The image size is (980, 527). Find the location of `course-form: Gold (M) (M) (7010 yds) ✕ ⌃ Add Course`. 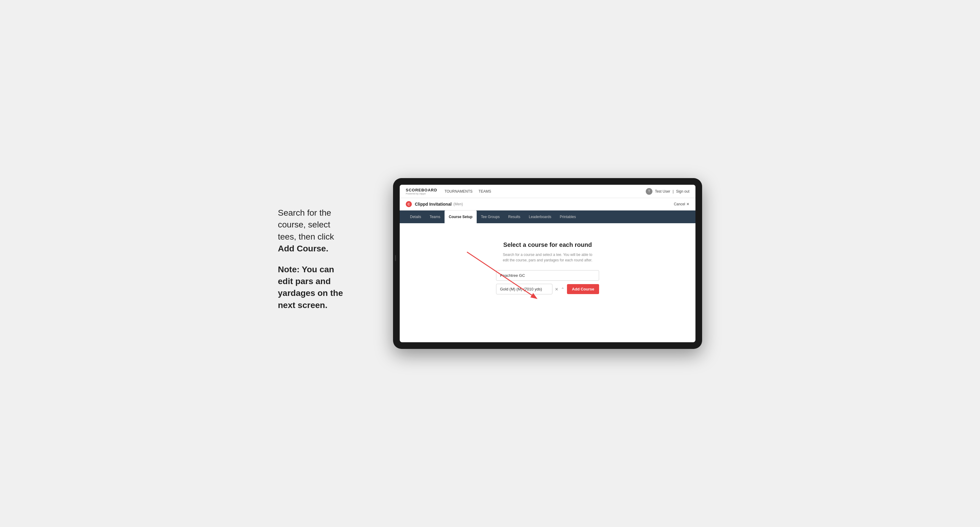

course-form: Gold (M) (M) (7010 yds) ✕ ⌃ Add Course is located at coordinates (548, 282).